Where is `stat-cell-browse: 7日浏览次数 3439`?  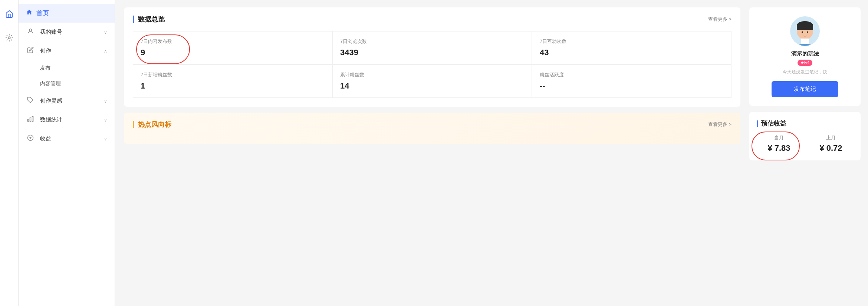 stat-cell-browse: 7日浏览次数 3439 is located at coordinates (432, 48).